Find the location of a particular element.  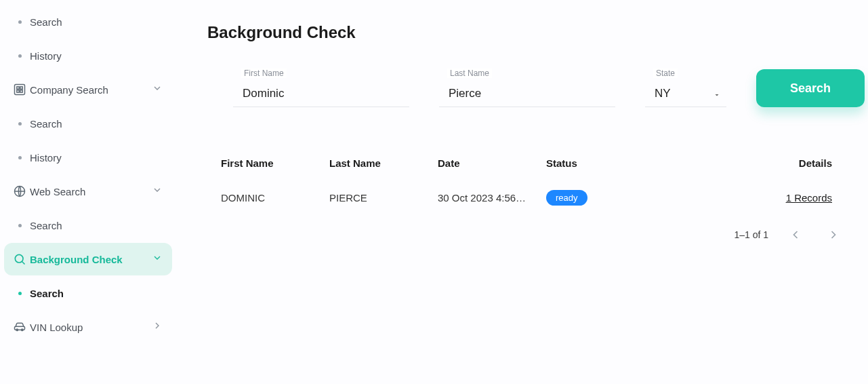

sidebar-item-background-check: Background Check is located at coordinates (88, 259).